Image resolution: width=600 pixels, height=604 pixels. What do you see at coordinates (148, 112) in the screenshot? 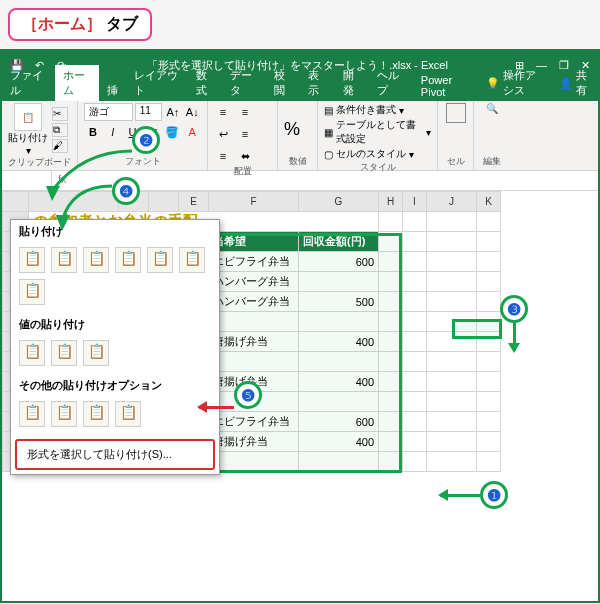
I see `font-size-select: 11` at bounding box center [148, 112].